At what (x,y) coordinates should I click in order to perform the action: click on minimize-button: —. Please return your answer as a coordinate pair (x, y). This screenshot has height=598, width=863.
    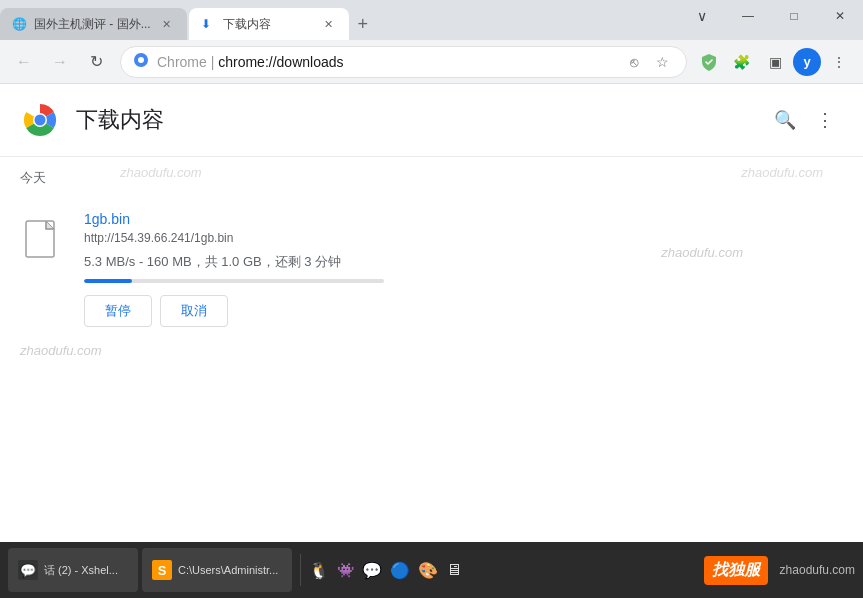
    Looking at the image, I should click on (748, 16).